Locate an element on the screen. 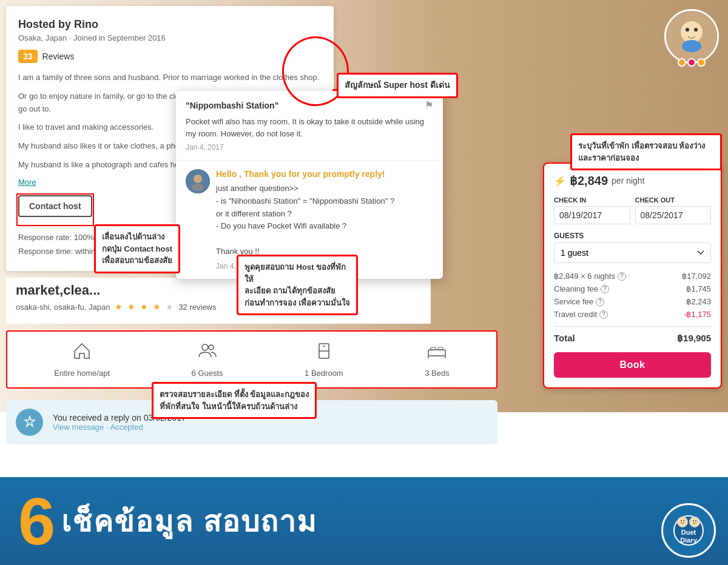 Image resolution: width=728 pixels, height=565 pixels. price-header: ⚡ ฿2,849 per night is located at coordinates (632, 181).